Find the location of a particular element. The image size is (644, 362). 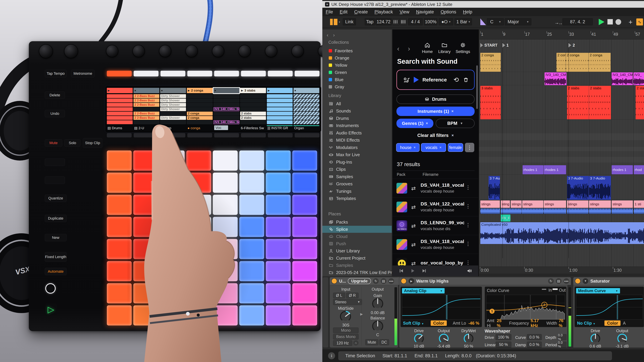

result-row: ⇄DS_VAH_122_vocalvocals deep house⋮ is located at coordinates (436, 207).